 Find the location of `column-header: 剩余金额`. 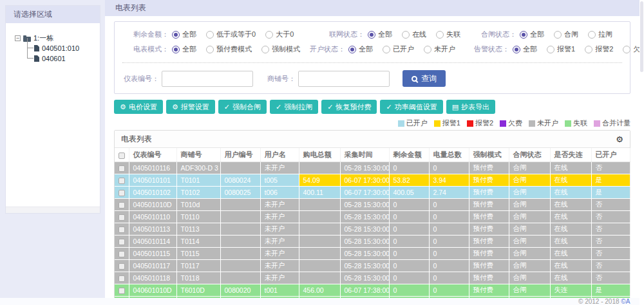

column-header: 剩余金额 is located at coordinates (409, 155).